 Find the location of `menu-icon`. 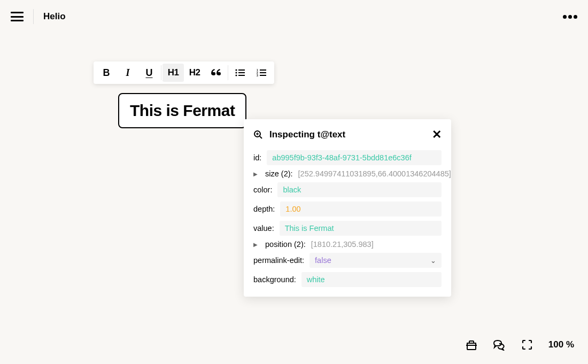

menu-icon is located at coordinates (17, 17).